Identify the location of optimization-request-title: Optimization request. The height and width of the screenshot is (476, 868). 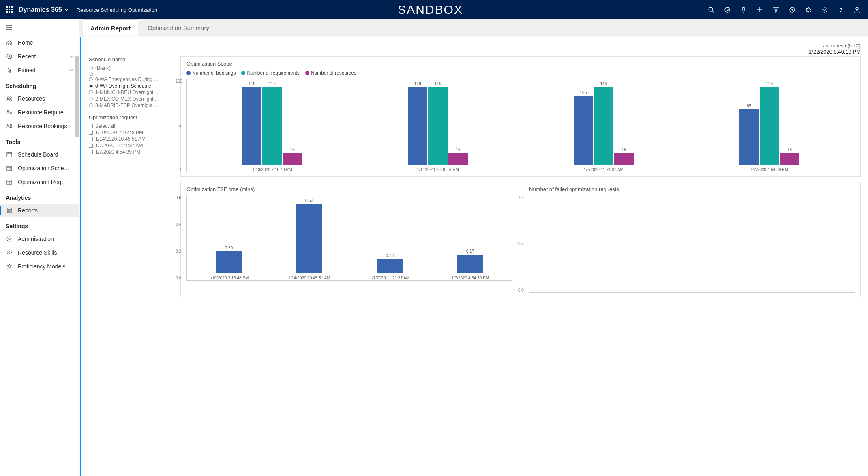
(131, 118).